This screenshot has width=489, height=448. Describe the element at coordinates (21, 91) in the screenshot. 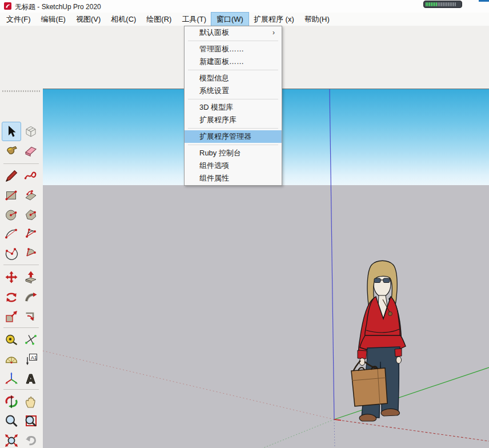

I see `palette-grip` at that location.